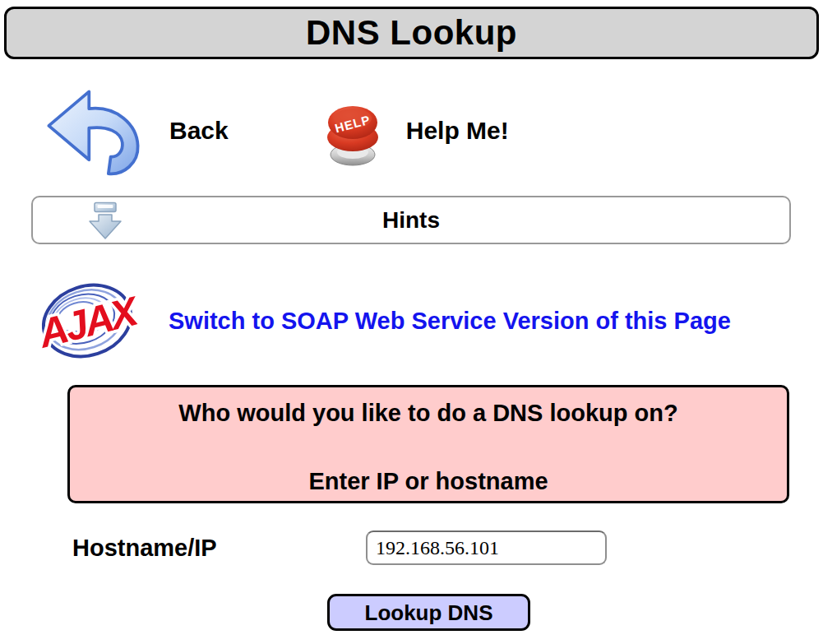  Describe the element at coordinates (153, 548) in the screenshot. I see `hostname-label: Hostname/IP` at that location.